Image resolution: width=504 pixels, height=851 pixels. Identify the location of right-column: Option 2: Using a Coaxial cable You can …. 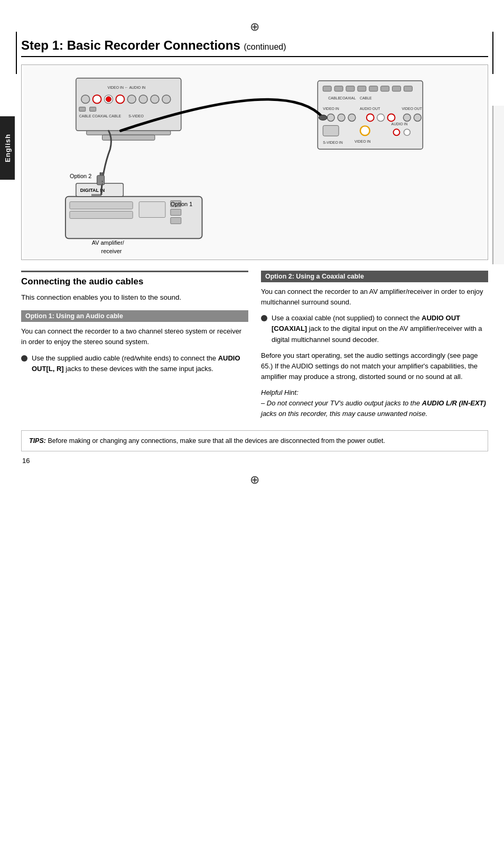
(375, 345).